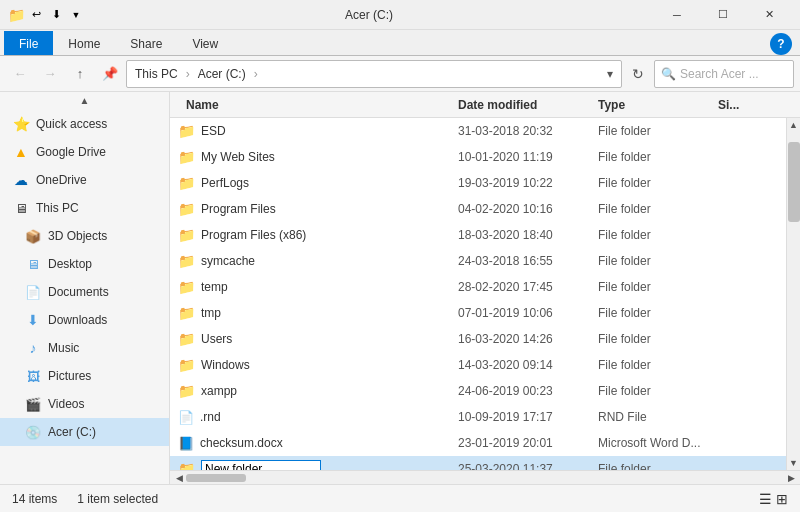 Image resolution: width=800 pixels, height=512 pixels. I want to click on sidebar-item-onedrive: ☁ OneDrive, so click(84, 180).